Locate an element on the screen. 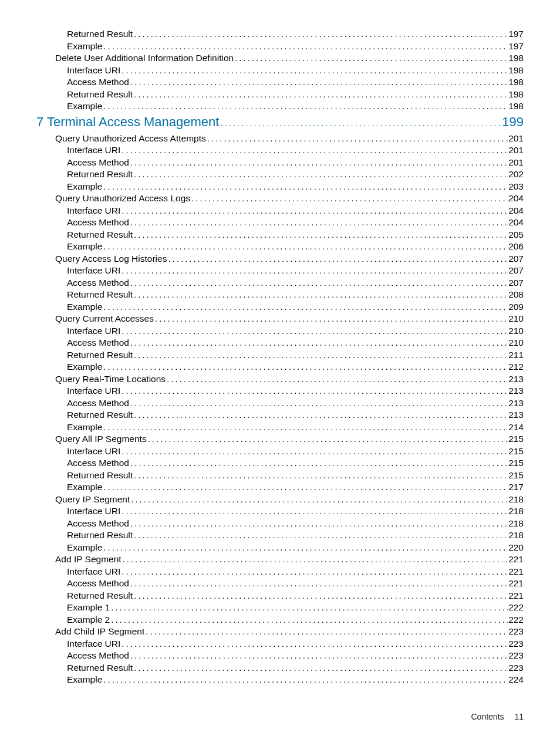  toc-row: Returned Result221 is located at coordinates (280, 596).